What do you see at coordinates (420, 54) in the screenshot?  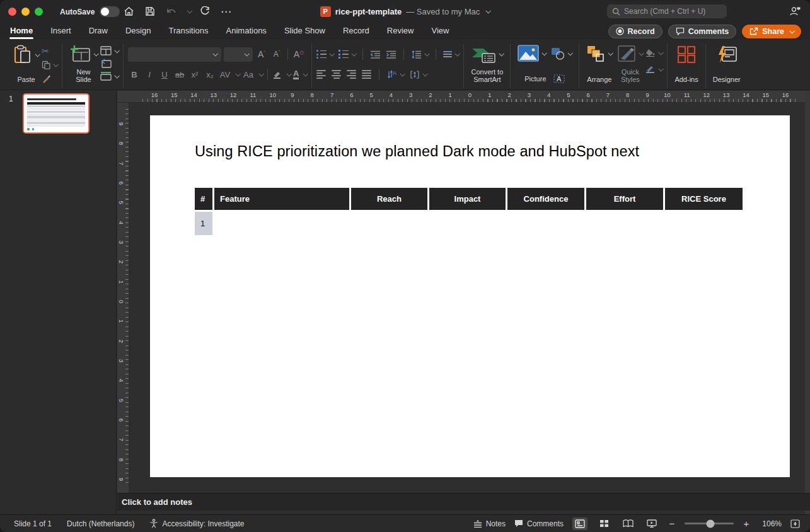 I see `line-spacing-button` at bounding box center [420, 54].